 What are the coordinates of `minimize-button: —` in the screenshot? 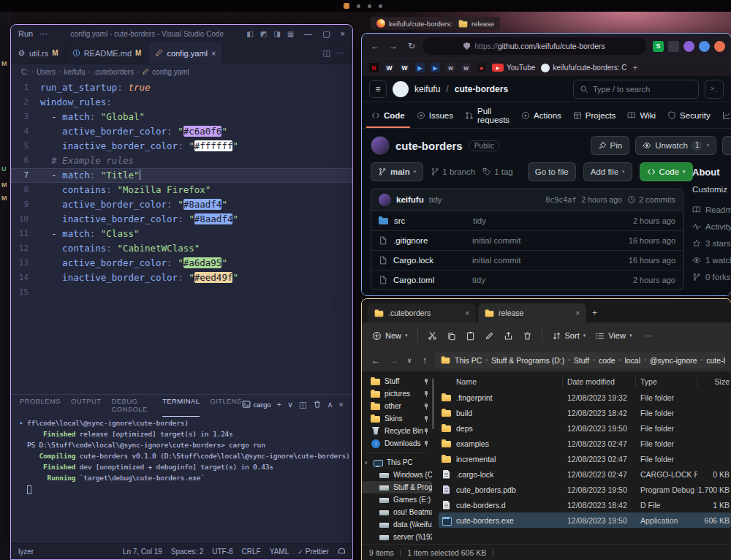 It's located at (308, 34).